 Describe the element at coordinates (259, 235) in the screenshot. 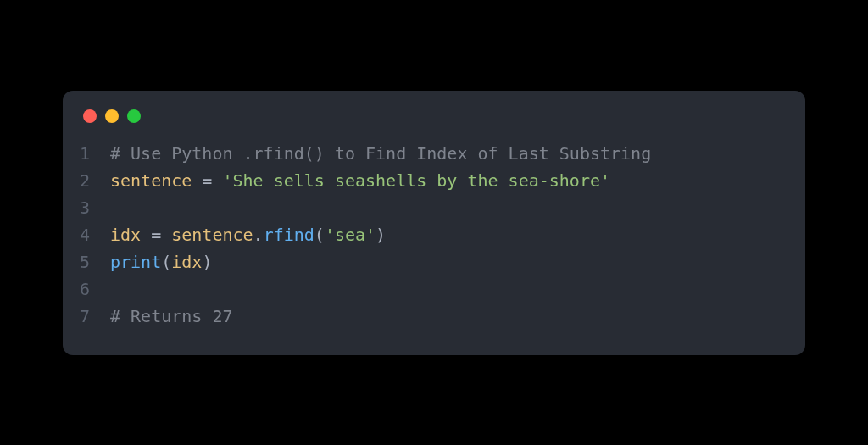

I see `token-punct: .` at that location.